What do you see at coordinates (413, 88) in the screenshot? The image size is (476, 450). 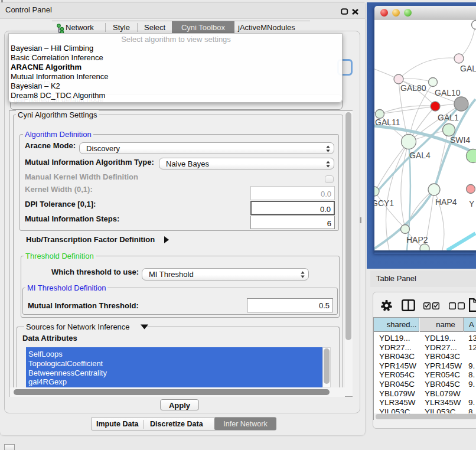 I see `svg-text: GAL80` at bounding box center [413, 88].